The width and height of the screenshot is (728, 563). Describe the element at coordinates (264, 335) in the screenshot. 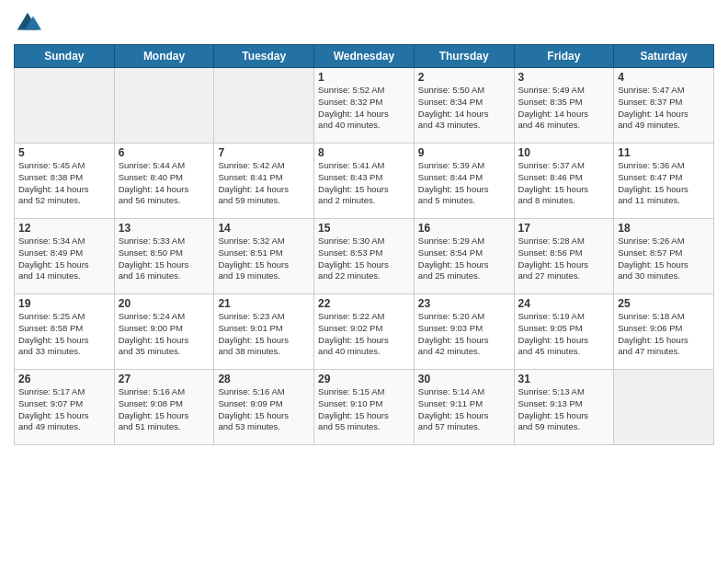

I see `day-info: Sunrise: 5:23 AM Sunset: 9:01 PM Dayligh…` at that location.